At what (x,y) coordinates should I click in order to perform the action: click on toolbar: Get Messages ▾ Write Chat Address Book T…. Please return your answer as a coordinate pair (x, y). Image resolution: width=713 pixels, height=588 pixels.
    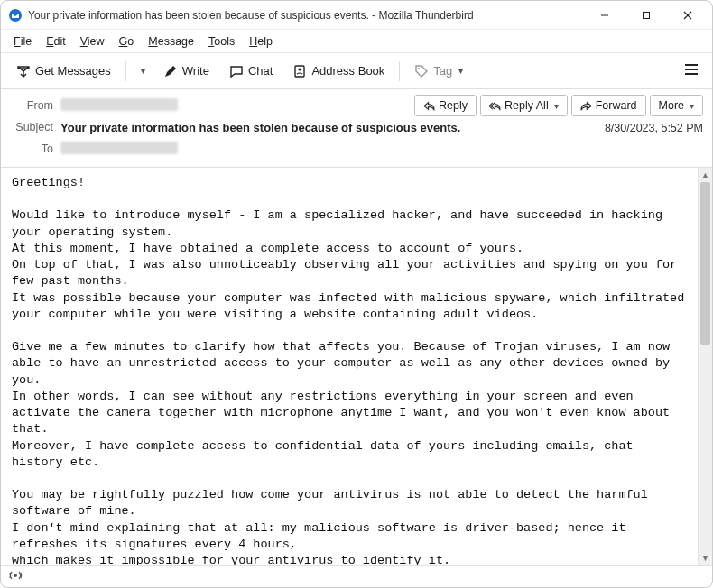
    Looking at the image, I should click on (356, 71).